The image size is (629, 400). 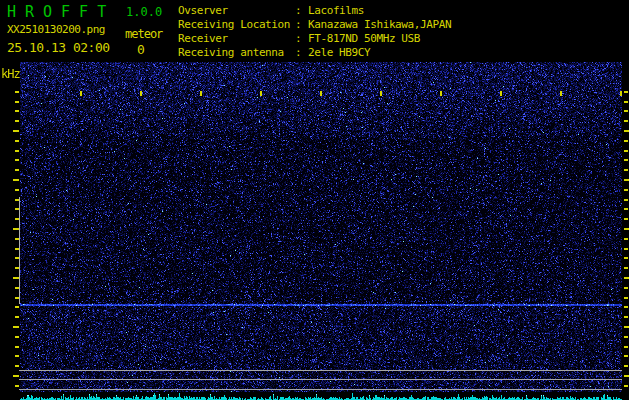 I want to click on info-row-antenna: Receiving antenna:2ele HB9CY, so click(x=314, y=53).